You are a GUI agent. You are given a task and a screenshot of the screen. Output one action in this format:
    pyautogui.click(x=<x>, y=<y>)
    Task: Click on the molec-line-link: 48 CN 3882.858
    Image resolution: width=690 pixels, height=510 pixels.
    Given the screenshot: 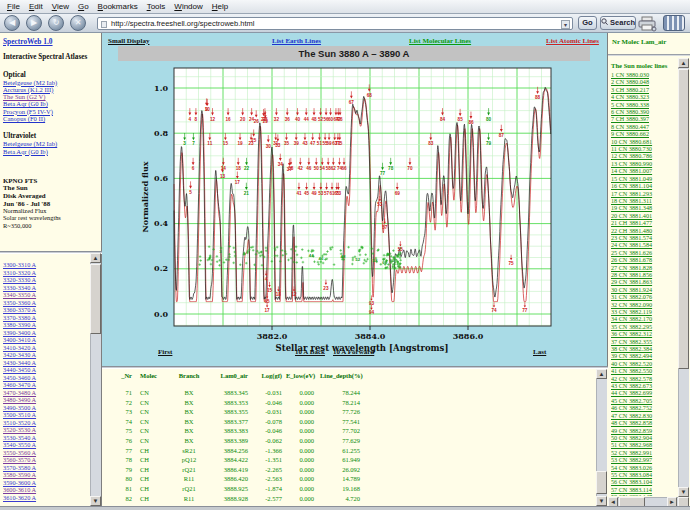 What is the action you would take?
    pyautogui.click(x=648, y=422)
    